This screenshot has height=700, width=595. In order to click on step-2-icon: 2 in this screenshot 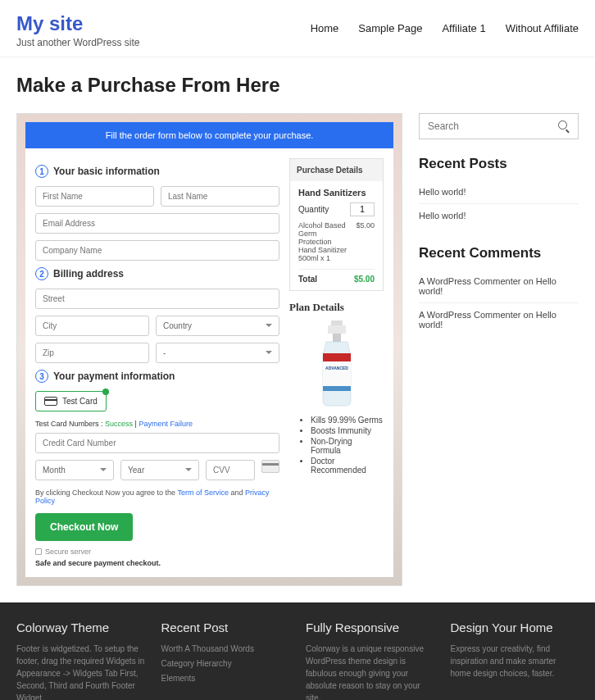, I will do `click(42, 274)`.